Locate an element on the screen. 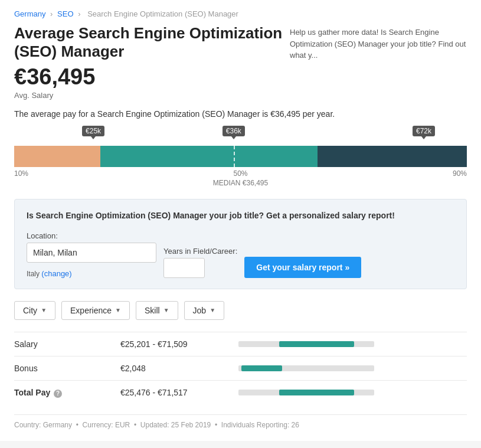  location-group: Location: Italy (change) is located at coordinates (91, 255).